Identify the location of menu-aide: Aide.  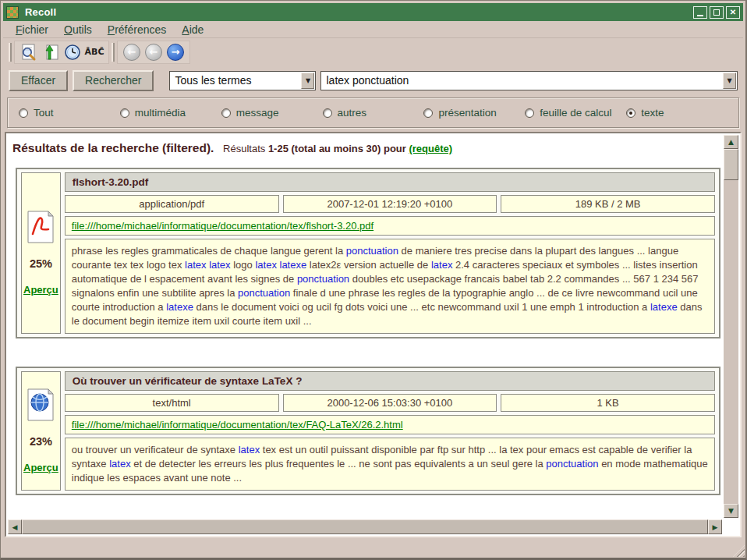
(193, 30).